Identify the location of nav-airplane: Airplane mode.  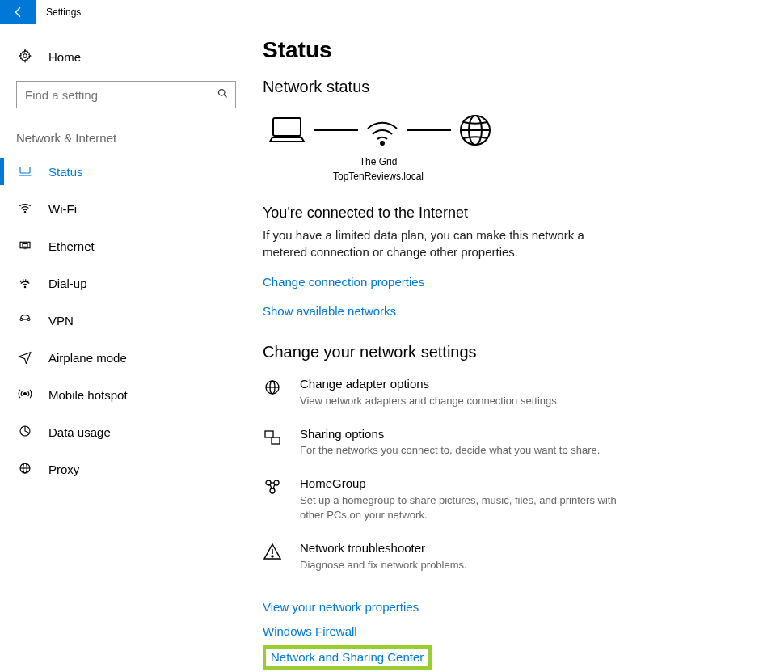
(112, 357).